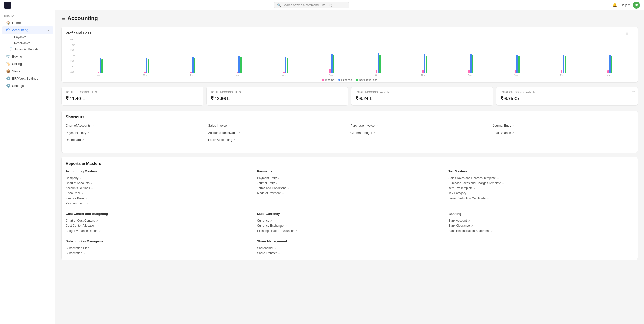 The width and height of the screenshot is (644, 324). I want to click on shortcut-journal-entry: Journal Entry ↗, so click(563, 126).